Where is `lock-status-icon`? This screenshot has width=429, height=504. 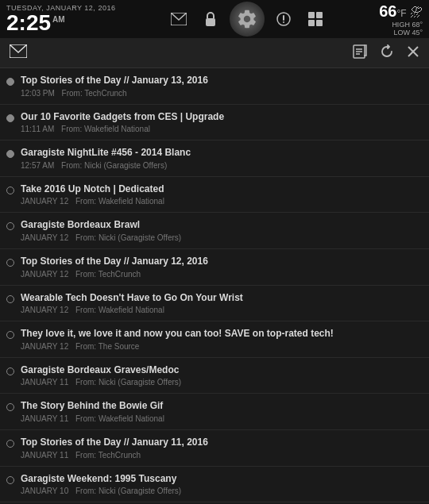 lock-status-icon is located at coordinates (211, 19).